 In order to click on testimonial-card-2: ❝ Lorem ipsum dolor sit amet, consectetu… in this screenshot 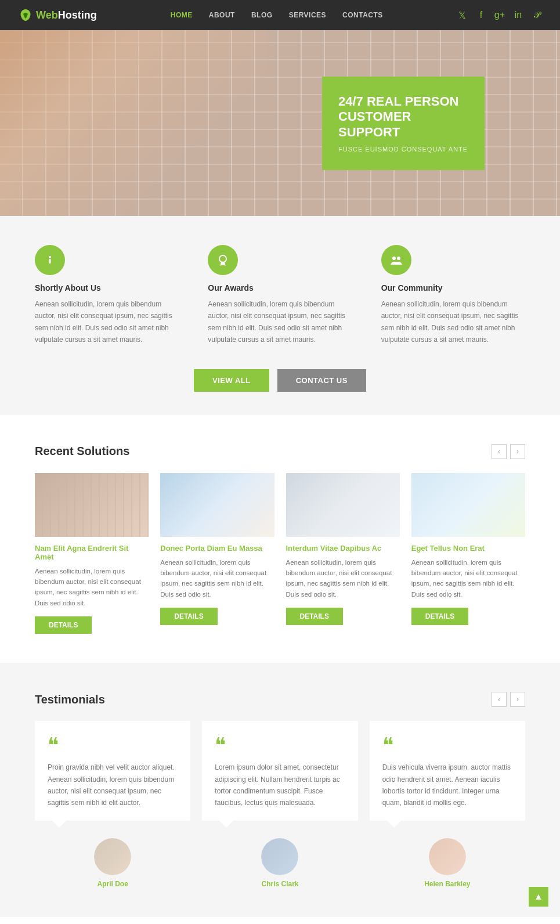, I will do `click(280, 771)`.